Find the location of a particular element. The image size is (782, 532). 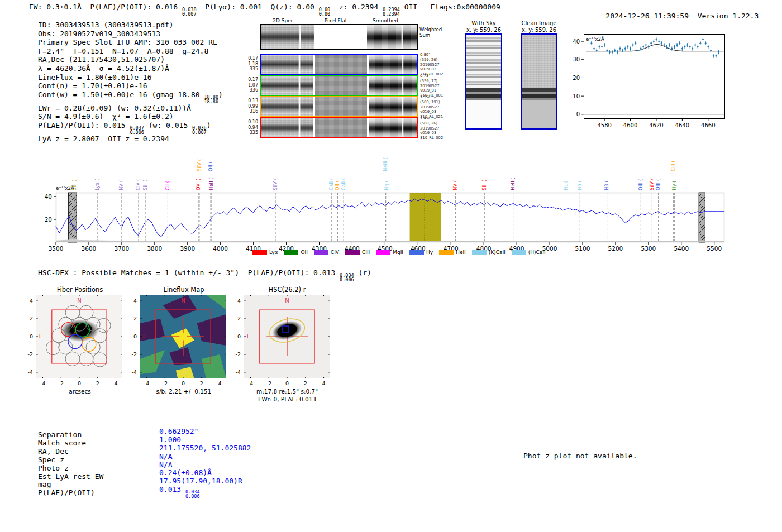

weighted-2d-spec-image is located at coordinates (288, 37).